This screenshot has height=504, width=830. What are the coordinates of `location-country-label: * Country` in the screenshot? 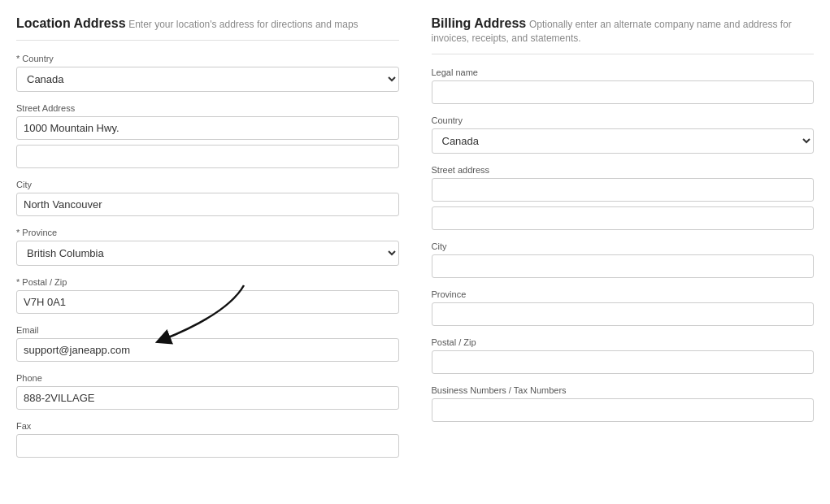 It's located at (208, 59).